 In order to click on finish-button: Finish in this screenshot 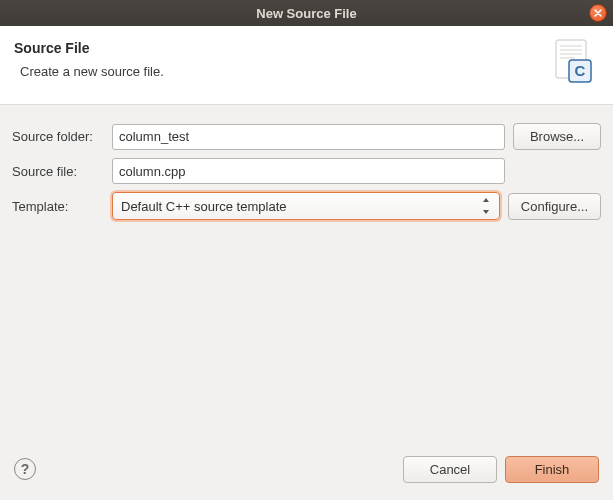, I will do `click(552, 470)`.